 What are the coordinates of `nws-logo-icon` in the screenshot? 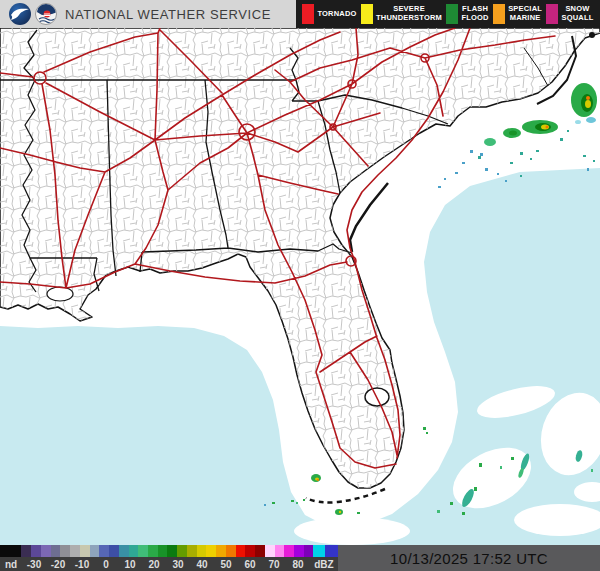 It's located at (46, 14).